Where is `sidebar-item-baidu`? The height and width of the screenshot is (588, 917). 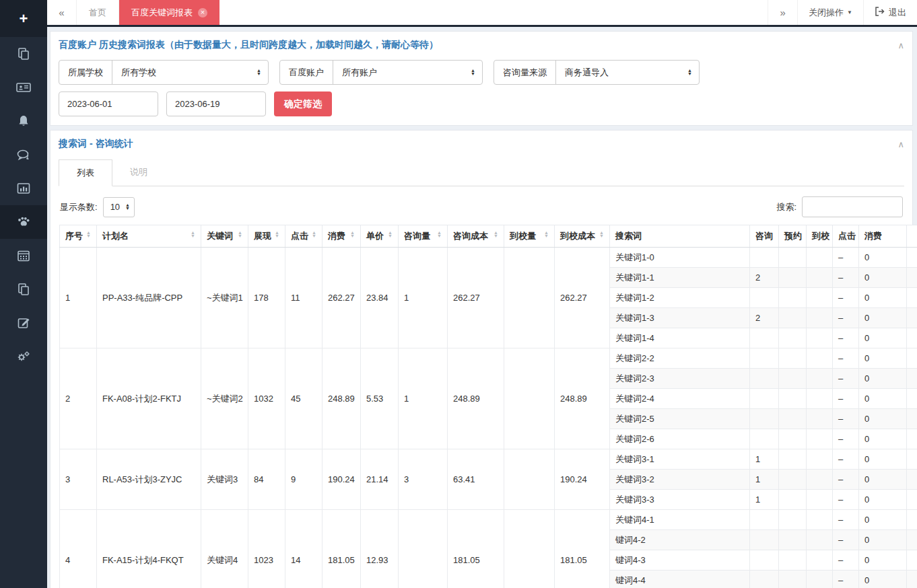
sidebar-item-baidu is located at coordinates (24, 222).